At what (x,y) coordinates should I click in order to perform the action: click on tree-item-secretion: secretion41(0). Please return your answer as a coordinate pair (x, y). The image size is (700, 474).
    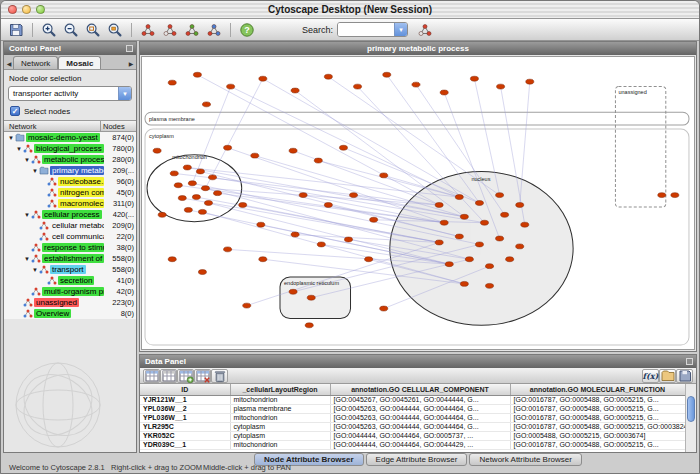
    Looking at the image, I should click on (70, 280).